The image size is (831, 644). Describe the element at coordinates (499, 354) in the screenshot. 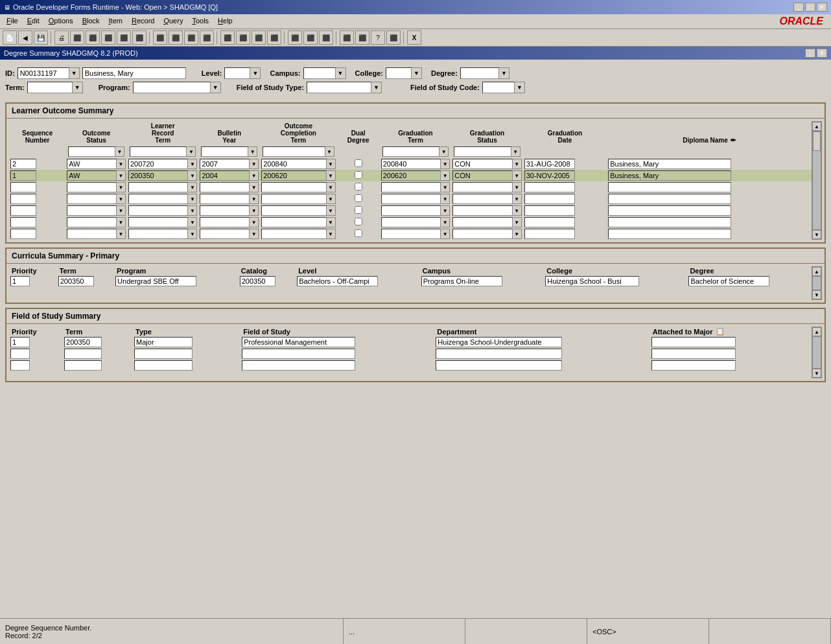

I see `fos-empty-dept-input` at that location.